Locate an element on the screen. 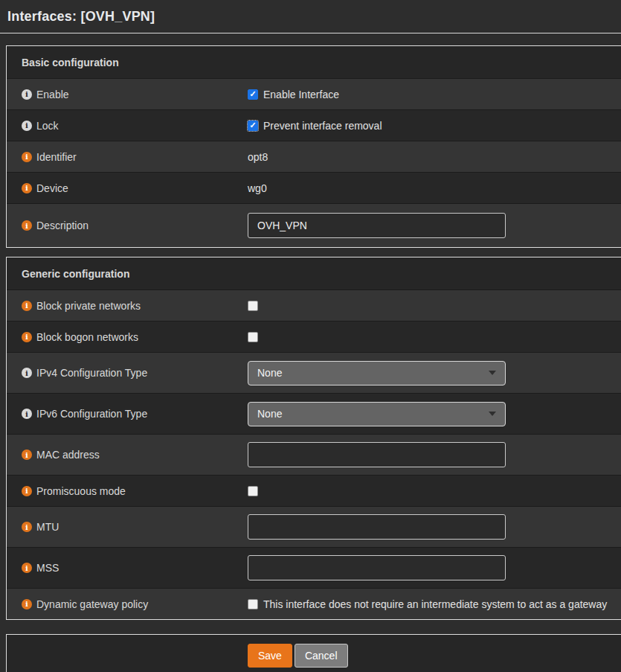  field-label-cell: iIPv4 Configuration Type is located at coordinates (127, 373).